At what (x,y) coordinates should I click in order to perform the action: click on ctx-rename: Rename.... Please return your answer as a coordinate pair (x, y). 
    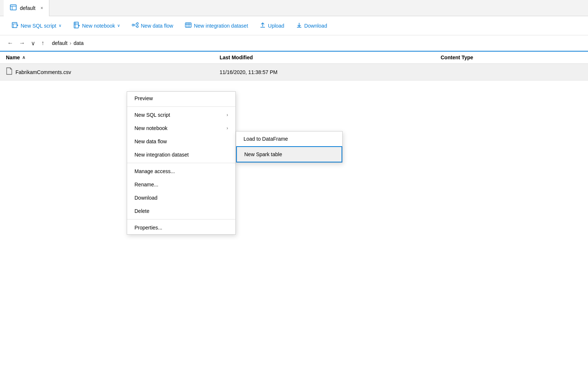
    Looking at the image, I should click on (181, 185).